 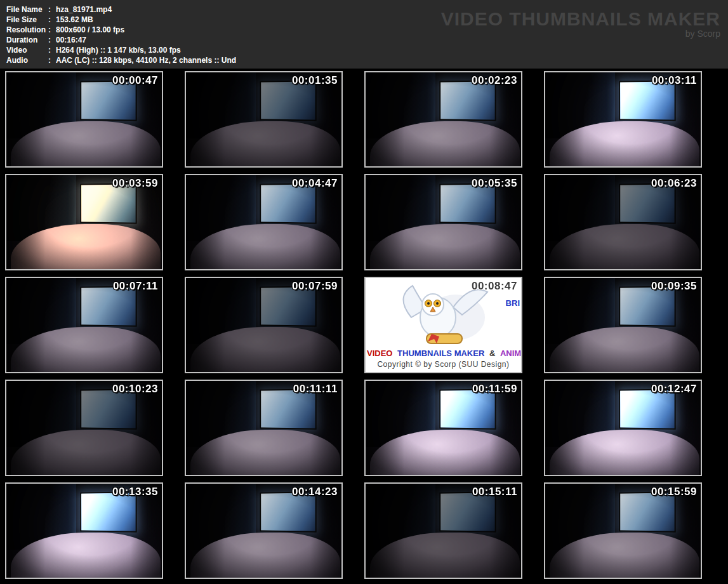 What do you see at coordinates (581, 23) in the screenshot?
I see `app-branding: VIDEO THUMBNAILS MAKER by Scorp` at bounding box center [581, 23].